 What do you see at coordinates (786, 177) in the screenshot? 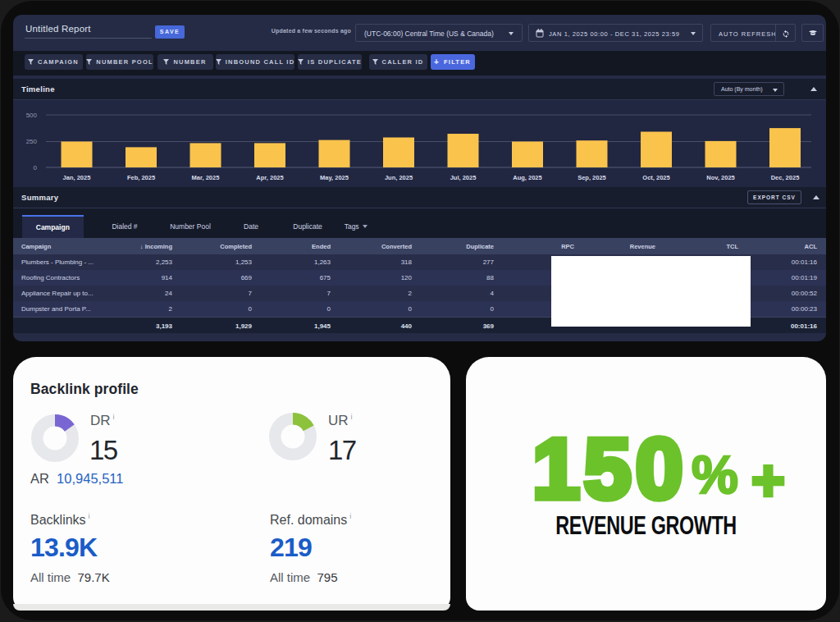
I see `svg-text: Dec, 2025` at bounding box center [786, 177].